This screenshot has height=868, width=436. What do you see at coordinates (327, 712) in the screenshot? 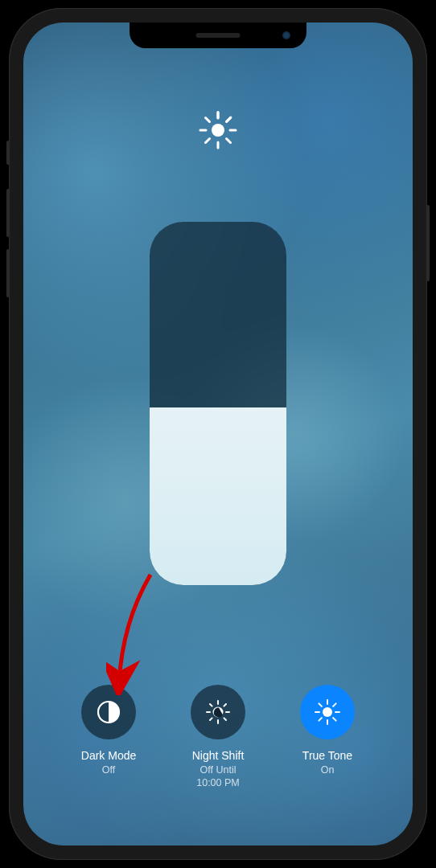
I see `true-tone-icon` at bounding box center [327, 712].